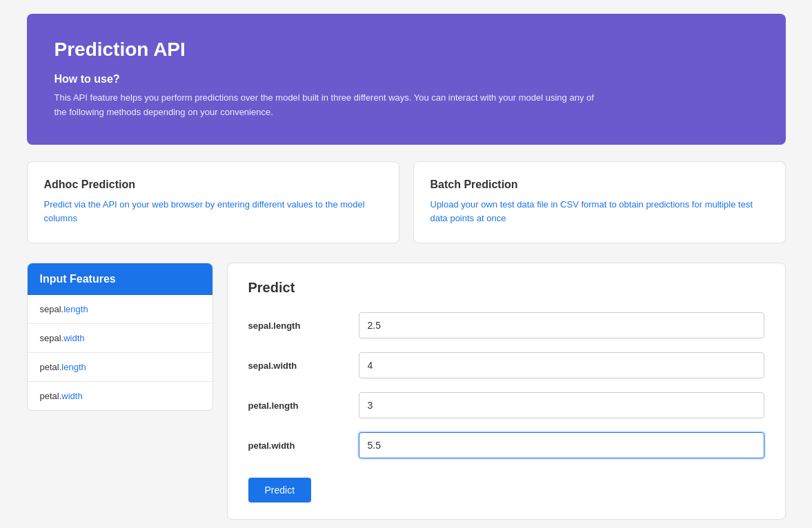 Image resolution: width=812 pixels, height=528 pixels. Describe the element at coordinates (120, 336) in the screenshot. I see `input-features-panel: Input Features sepal.length sepal.width …` at that location.